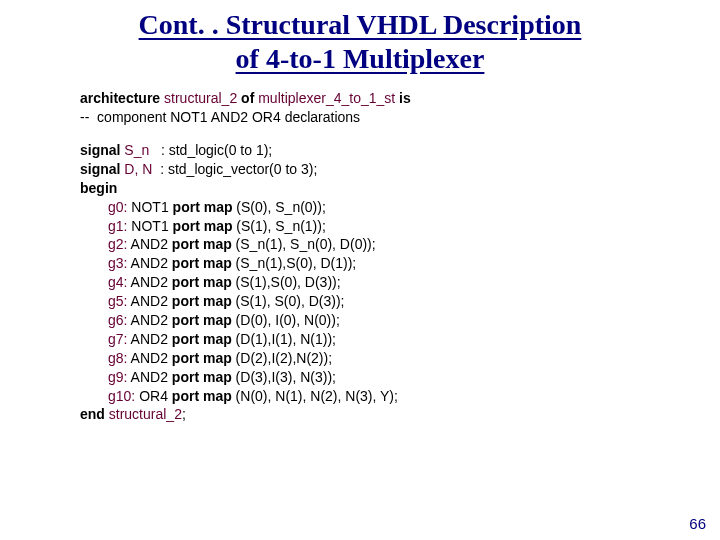 Image resolution: width=720 pixels, height=540 pixels. Describe the element at coordinates (400, 170) in the screenshot. I see `signal-decl-2: signal D, N : std_logic_vector(0 to 3);` at that location.